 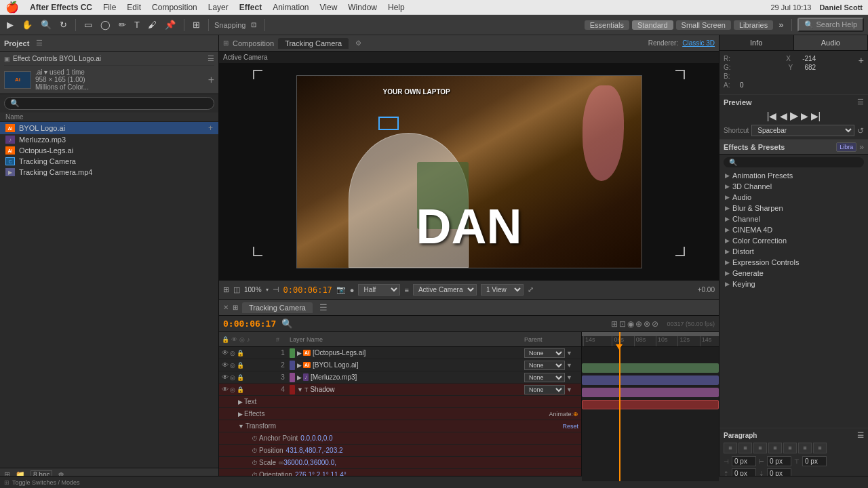 What do you see at coordinates (620, 407) in the screenshot?
I see `playhead` at bounding box center [620, 407].